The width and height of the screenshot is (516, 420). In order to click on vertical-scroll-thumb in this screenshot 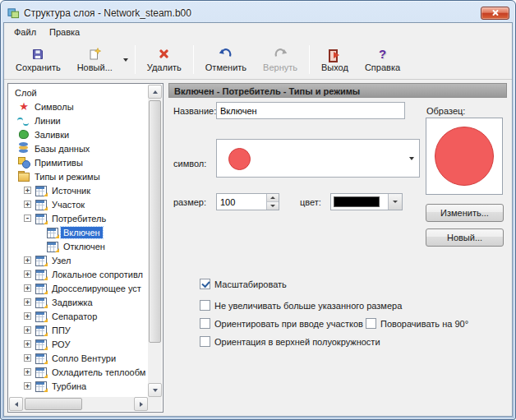, I will do `click(154, 222)`.